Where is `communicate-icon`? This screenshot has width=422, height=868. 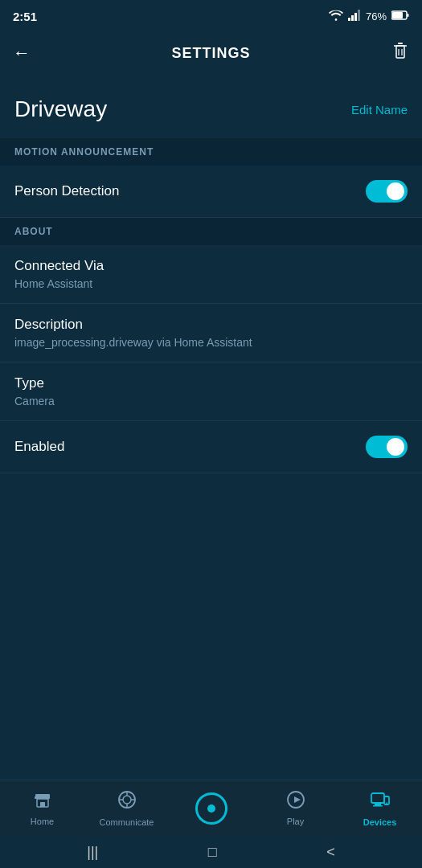 communicate-icon is located at coordinates (127, 802).